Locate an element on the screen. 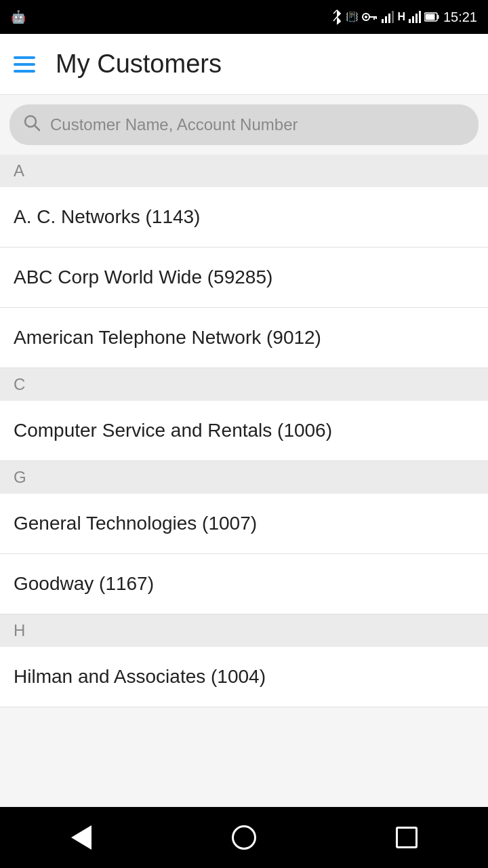  search-input is located at coordinates (258, 125).